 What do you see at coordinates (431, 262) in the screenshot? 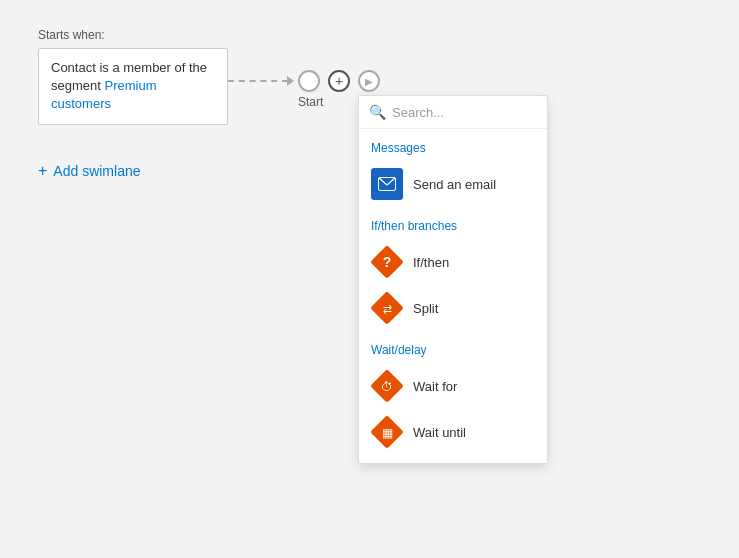
I see `menu-item-label-if-then: If/then` at bounding box center [431, 262].